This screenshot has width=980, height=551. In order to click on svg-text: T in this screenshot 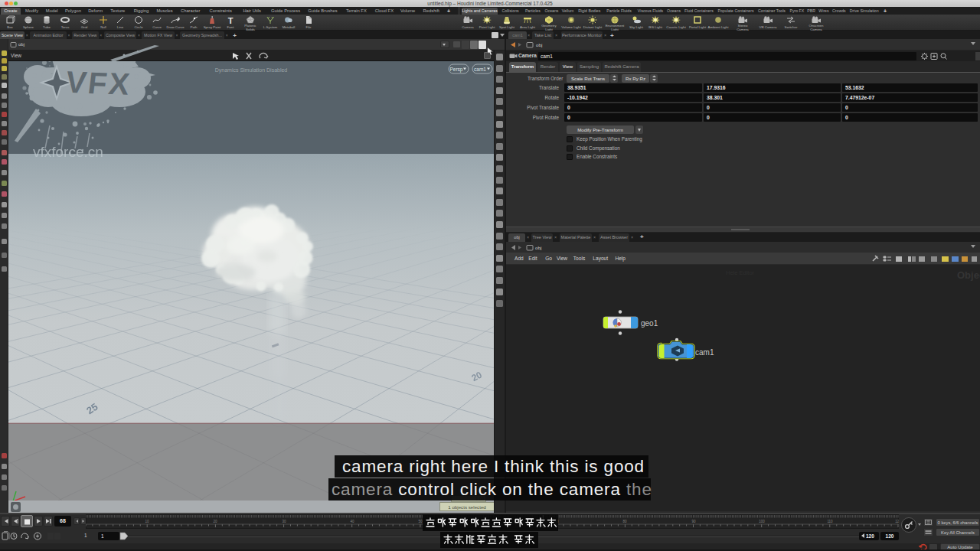, I will do `click(231, 21)`.